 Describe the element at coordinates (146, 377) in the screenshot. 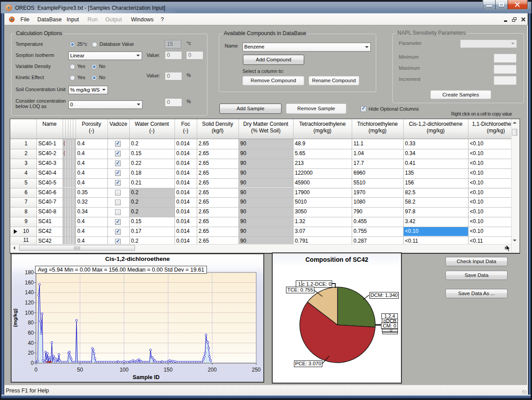

I see `svg-text: Sample ID` at that location.